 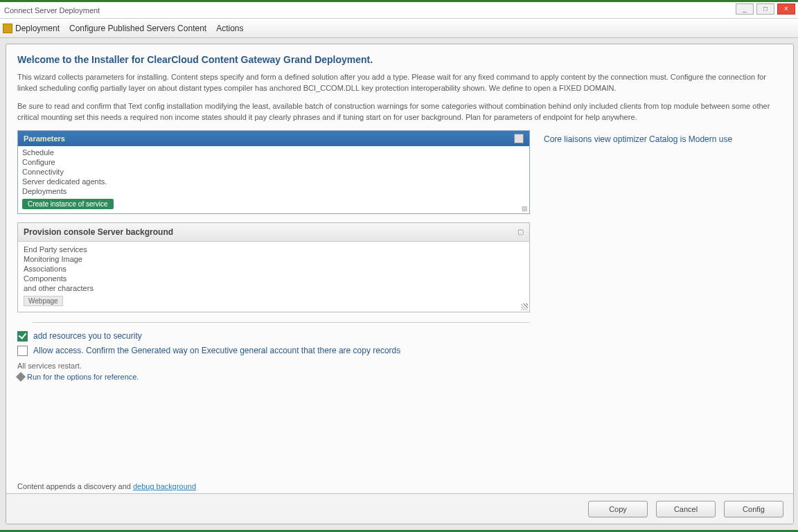 What do you see at coordinates (274, 278) in the screenshot?
I see `list-item: Components` at bounding box center [274, 278].